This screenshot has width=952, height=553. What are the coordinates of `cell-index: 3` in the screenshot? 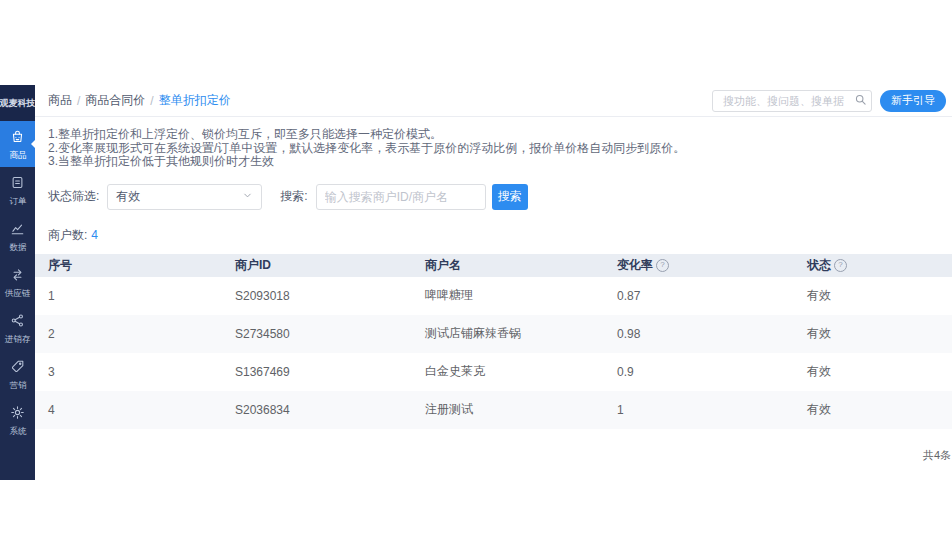 It's located at (128, 372).